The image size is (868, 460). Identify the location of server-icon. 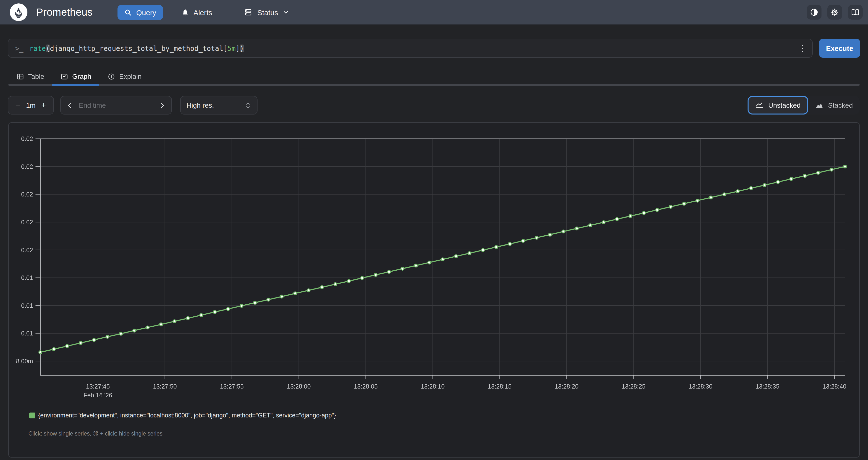
(249, 12).